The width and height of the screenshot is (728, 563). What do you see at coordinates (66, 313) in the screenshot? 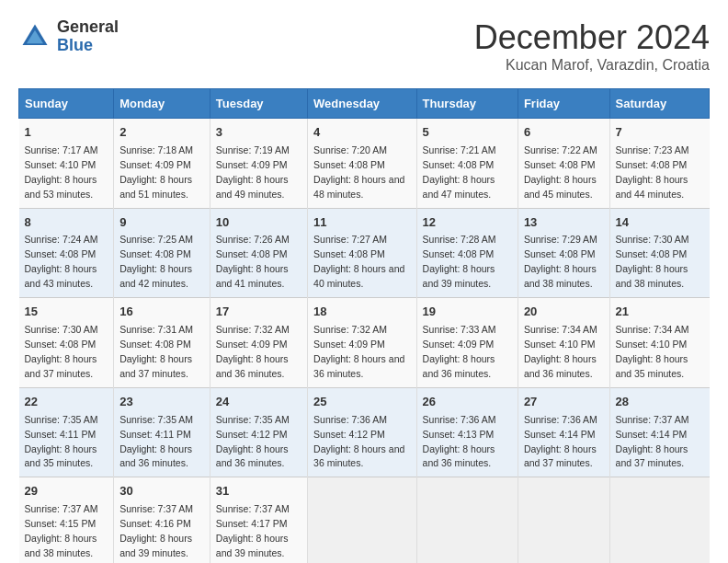
I see `day-number: 15` at bounding box center [66, 313].